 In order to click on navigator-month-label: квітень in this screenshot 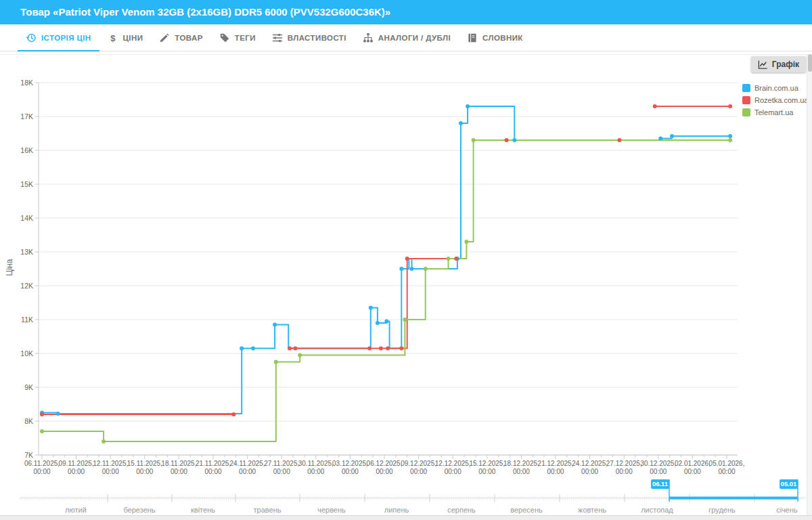, I will do `click(203, 510)`.